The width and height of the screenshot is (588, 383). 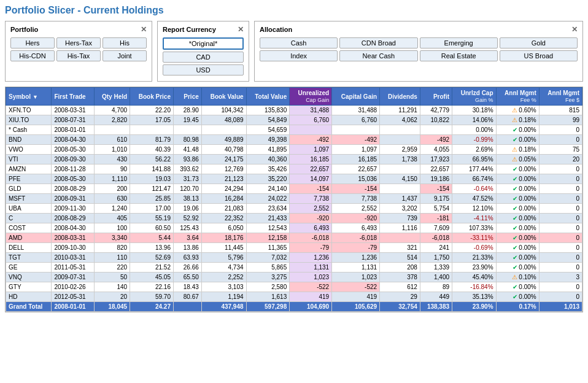 I want to click on alloc-btn-cash: Cash, so click(x=298, y=43).